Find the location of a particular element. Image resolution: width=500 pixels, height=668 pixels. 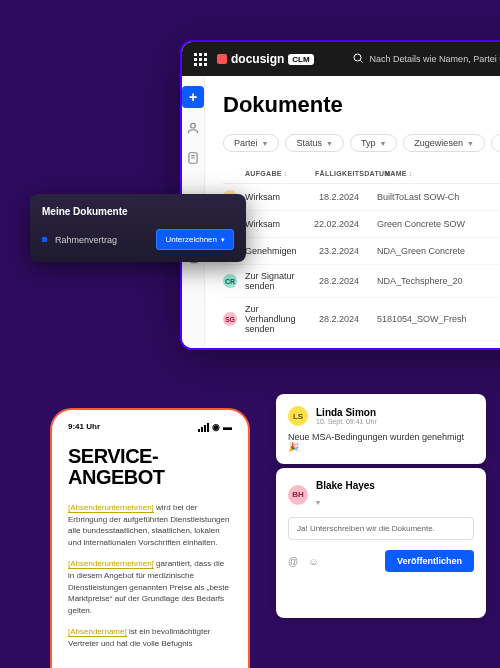

page-title: Dokumente is located at coordinates (362, 105).